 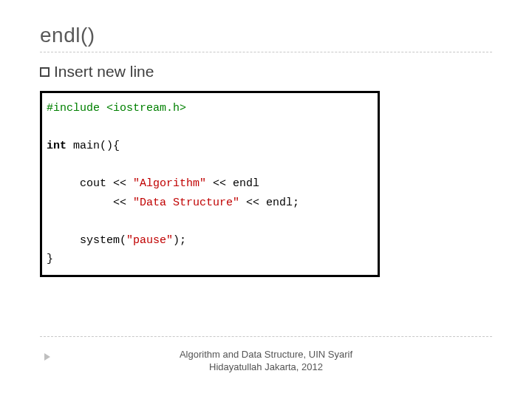 I want to click on page-title: endl(), so click(x=266, y=35).